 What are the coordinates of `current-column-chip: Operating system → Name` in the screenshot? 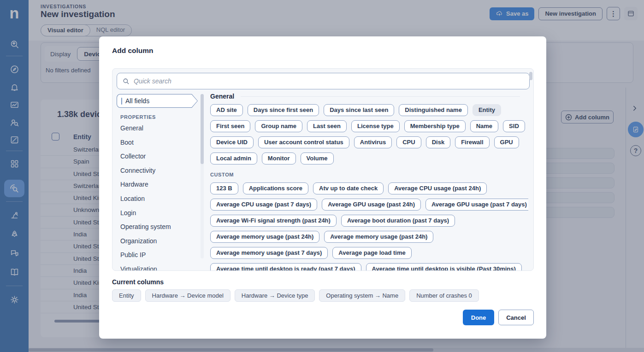 It's located at (362, 296).